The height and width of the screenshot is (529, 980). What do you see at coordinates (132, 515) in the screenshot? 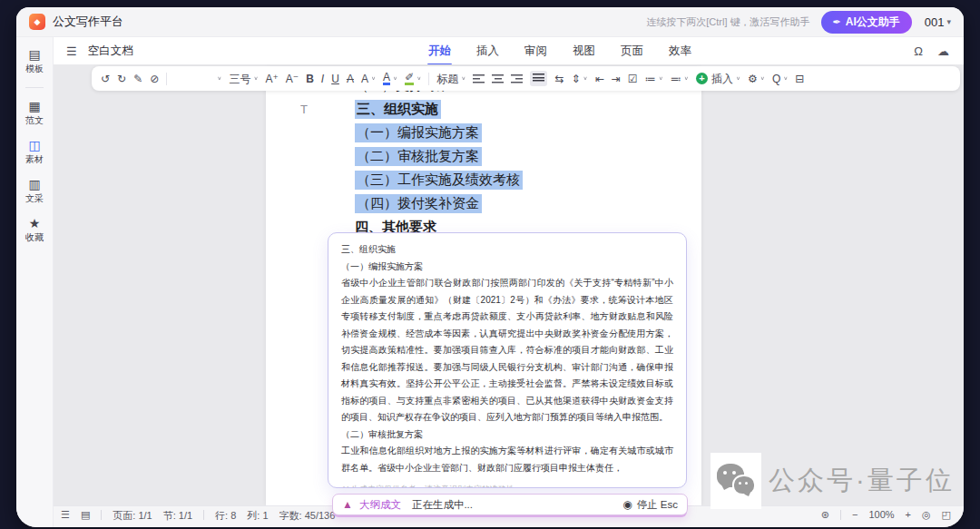
I see `page-count: 页面: 1/1` at bounding box center [132, 515].